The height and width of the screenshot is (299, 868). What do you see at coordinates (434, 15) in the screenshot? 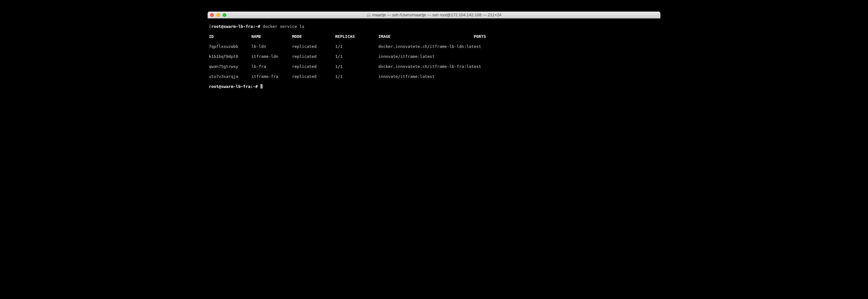
I see `window-title-container: maartje — ssh /Users/maartje — ssh root@…` at bounding box center [434, 15].